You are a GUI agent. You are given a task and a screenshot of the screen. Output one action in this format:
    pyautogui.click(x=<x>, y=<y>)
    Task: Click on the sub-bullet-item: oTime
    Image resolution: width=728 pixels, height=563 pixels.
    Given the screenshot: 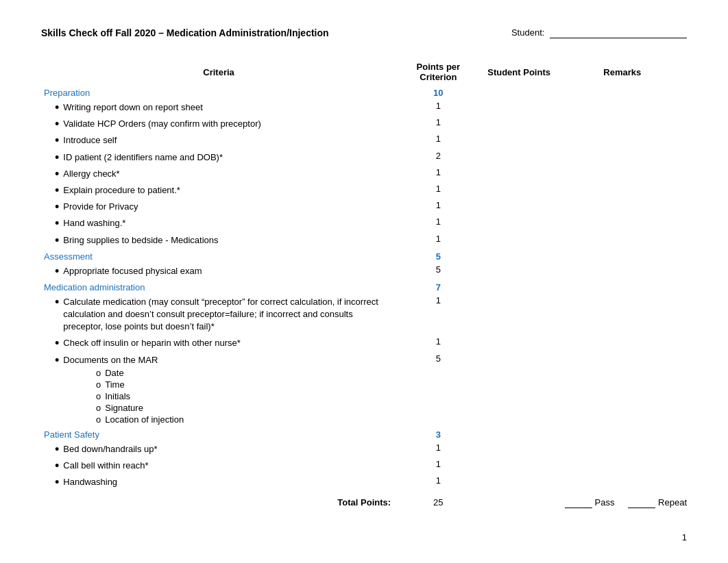 What is the action you would take?
    pyautogui.click(x=245, y=385)
    